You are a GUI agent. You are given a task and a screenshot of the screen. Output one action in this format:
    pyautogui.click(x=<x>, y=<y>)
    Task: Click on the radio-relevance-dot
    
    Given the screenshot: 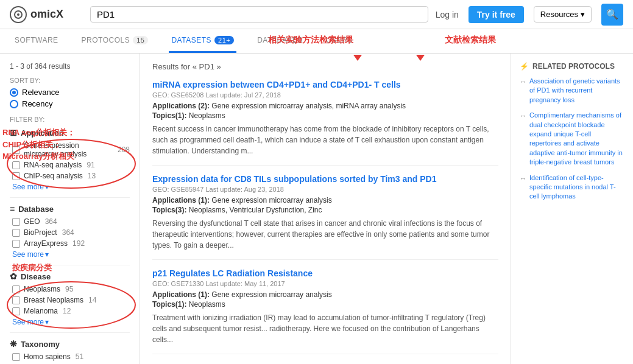 What is the action you would take?
    pyautogui.click(x=14, y=93)
    